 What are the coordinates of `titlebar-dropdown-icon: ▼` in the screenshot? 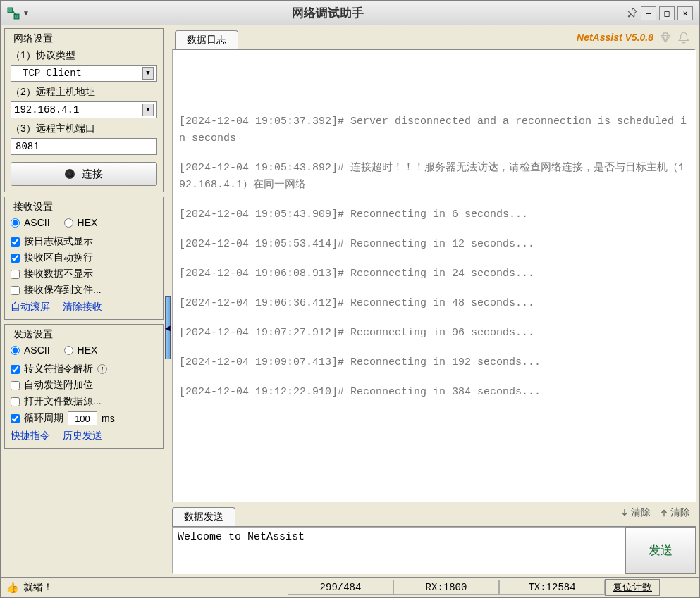 It's located at (26, 13).